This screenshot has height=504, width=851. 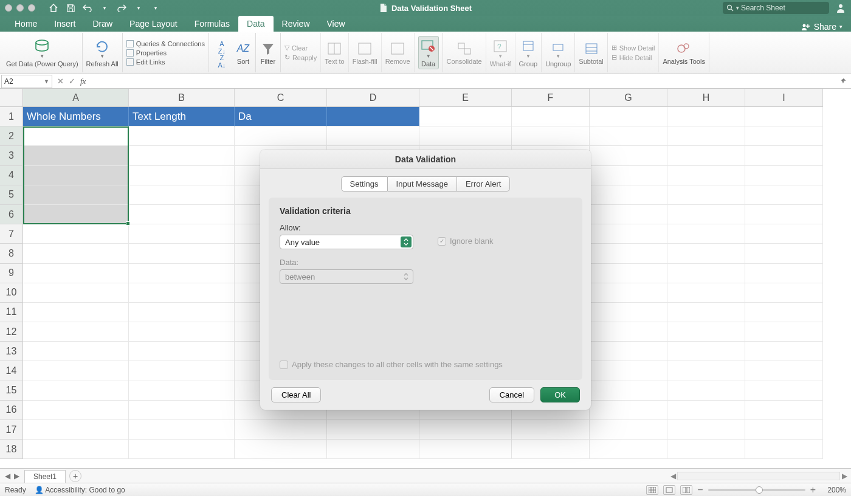 I want to click on row-header: 10, so click(x=12, y=293).